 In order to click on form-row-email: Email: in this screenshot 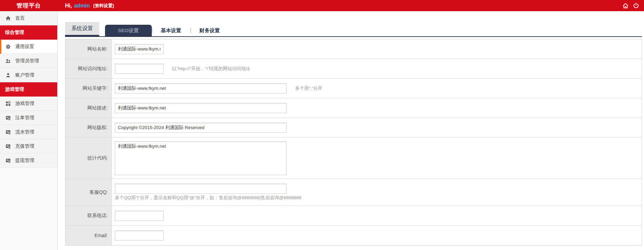, I will do `click(354, 235)`.